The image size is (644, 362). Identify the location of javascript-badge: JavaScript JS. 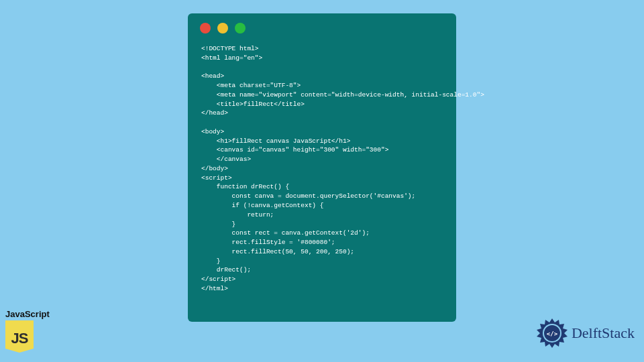
(28, 328).